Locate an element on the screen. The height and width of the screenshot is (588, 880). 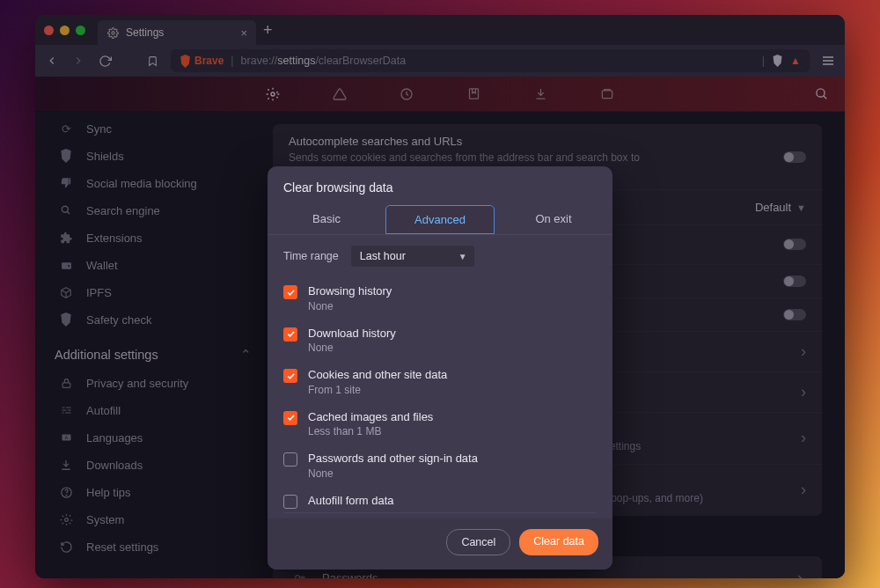
check-label: Autofill form data is located at coordinates (351, 501).